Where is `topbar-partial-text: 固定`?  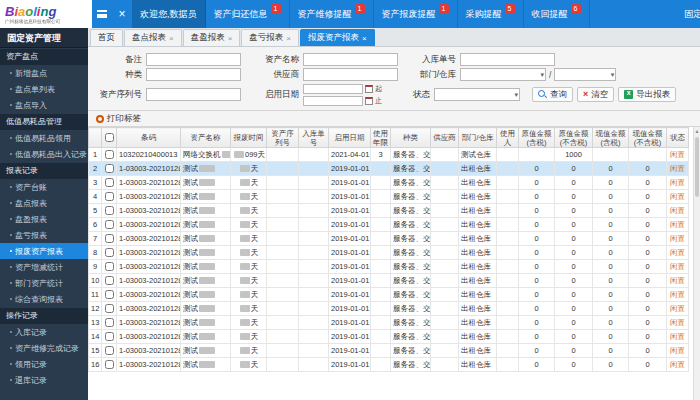 topbar-partial-text: 固定 is located at coordinates (692, 14).